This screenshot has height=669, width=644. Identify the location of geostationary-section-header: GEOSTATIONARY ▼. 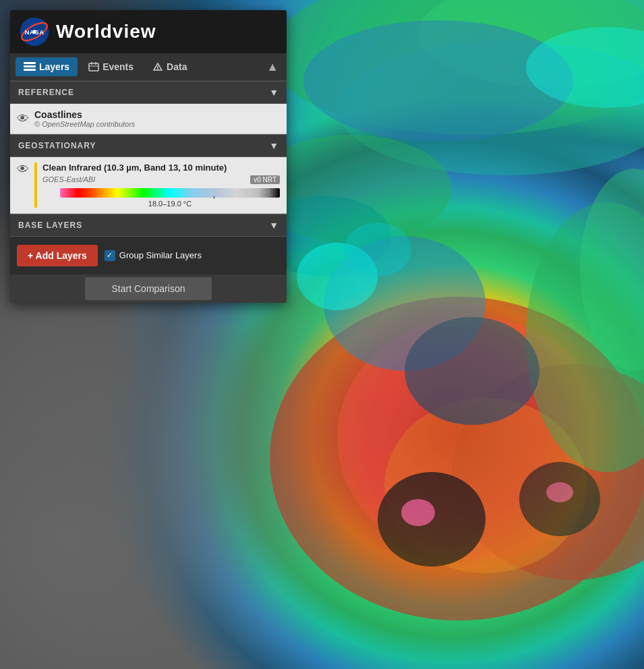
(148, 146).